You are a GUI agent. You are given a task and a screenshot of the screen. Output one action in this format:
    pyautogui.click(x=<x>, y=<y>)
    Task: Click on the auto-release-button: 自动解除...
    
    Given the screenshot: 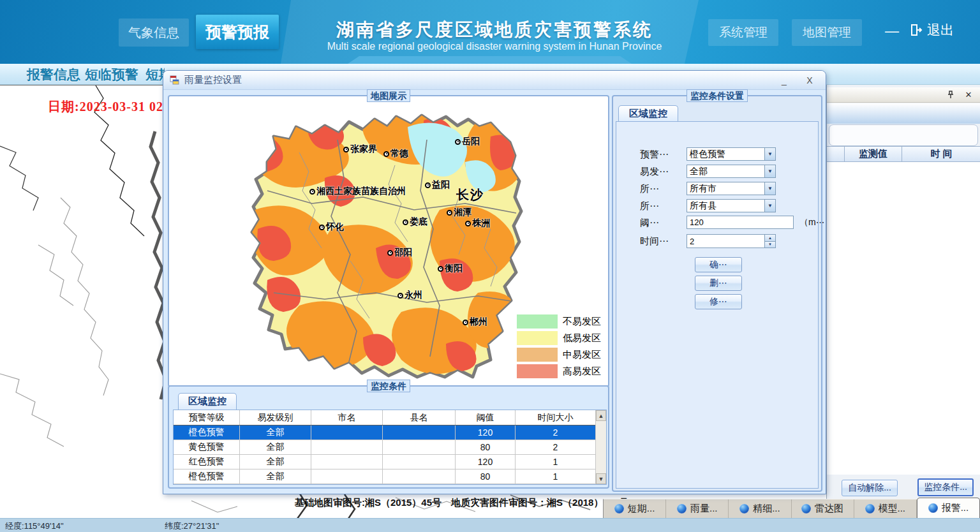 What is the action you would take?
    pyautogui.click(x=870, y=488)
    